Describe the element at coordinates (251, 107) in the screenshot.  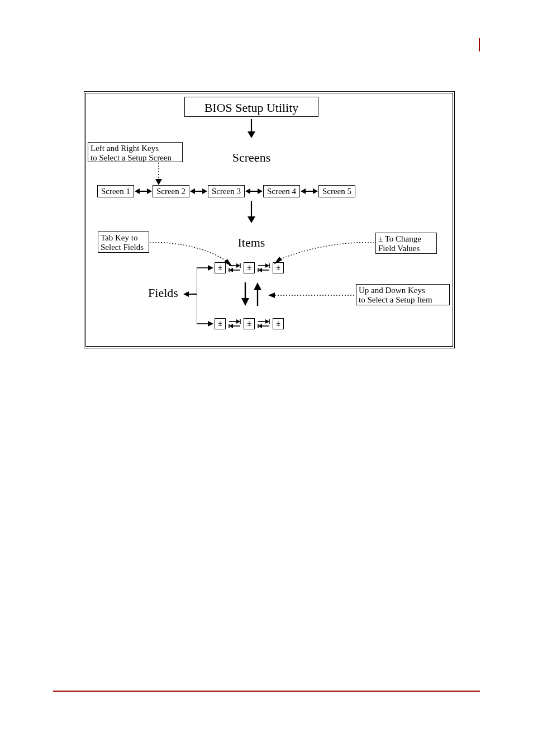
I see `title-box: BIOS Setup Utility` at that location.